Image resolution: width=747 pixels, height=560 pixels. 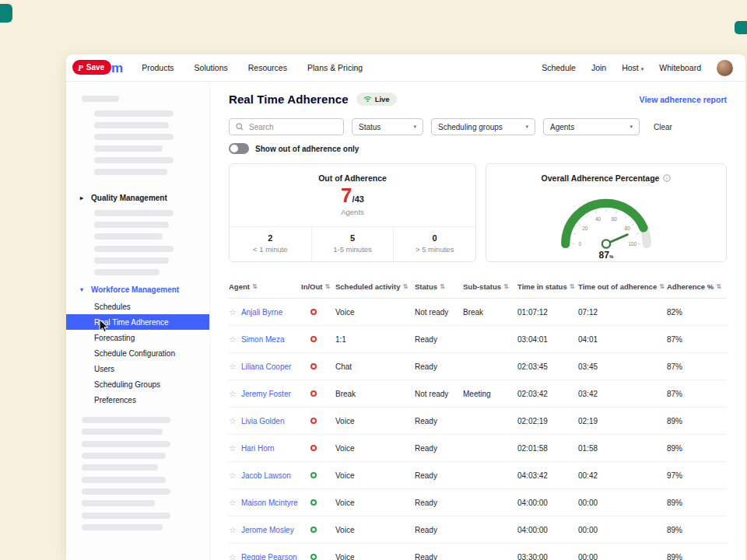 I want to click on agent-cell: ☆Livia Golden, so click(x=265, y=422).